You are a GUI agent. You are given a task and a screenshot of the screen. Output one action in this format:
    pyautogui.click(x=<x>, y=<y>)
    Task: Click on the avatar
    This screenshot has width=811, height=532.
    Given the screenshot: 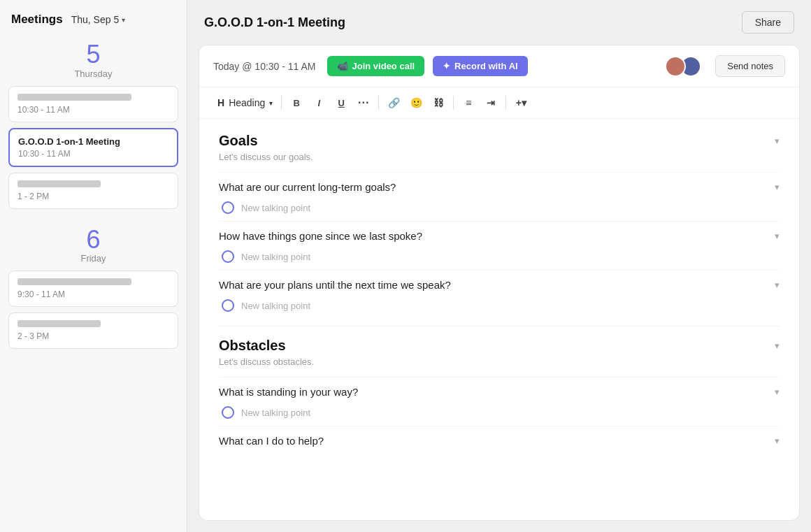 What is the action you would take?
    pyautogui.click(x=675, y=66)
    